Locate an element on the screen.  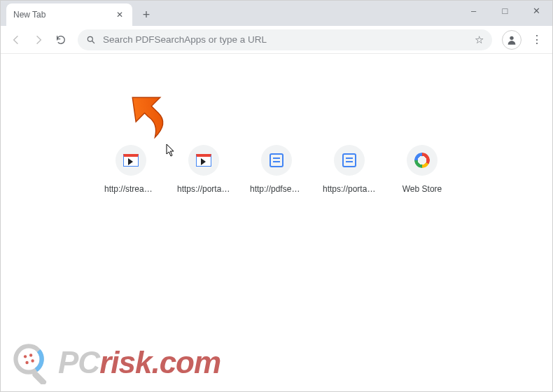
window-controls: – □ ✕ is located at coordinates (505, 10).